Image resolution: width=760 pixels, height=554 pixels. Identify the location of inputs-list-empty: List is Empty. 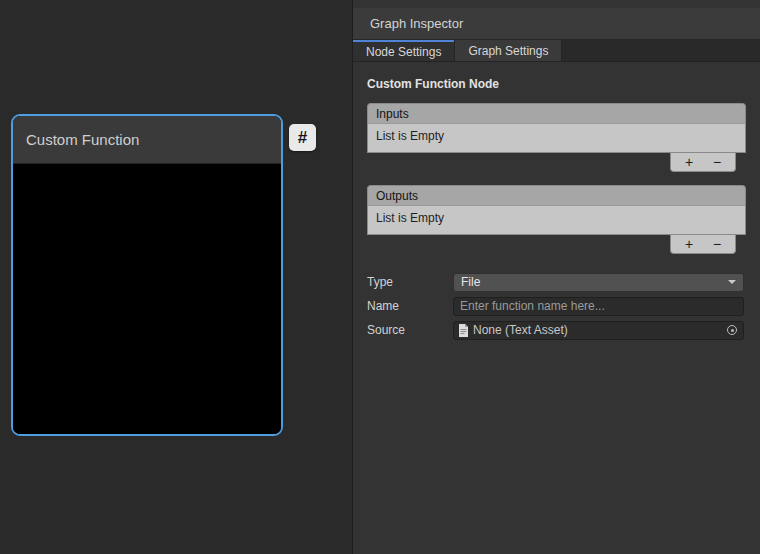
(556, 138).